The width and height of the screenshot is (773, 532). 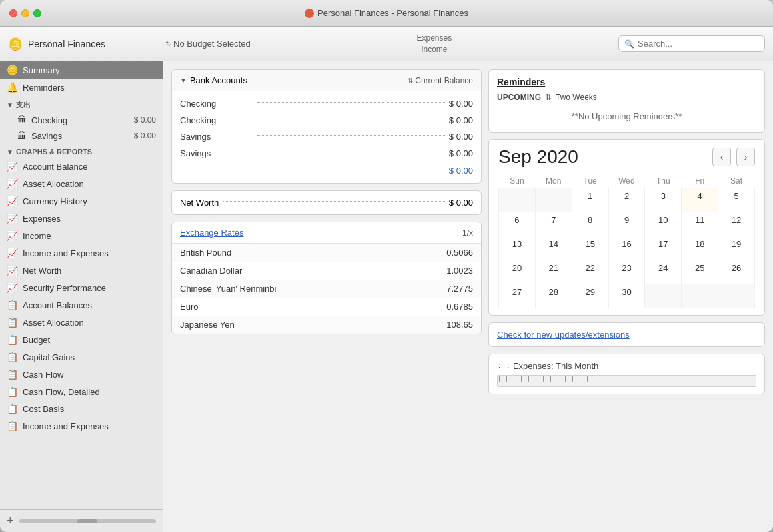 I want to click on cal-cell-3: 3, so click(x=664, y=200).